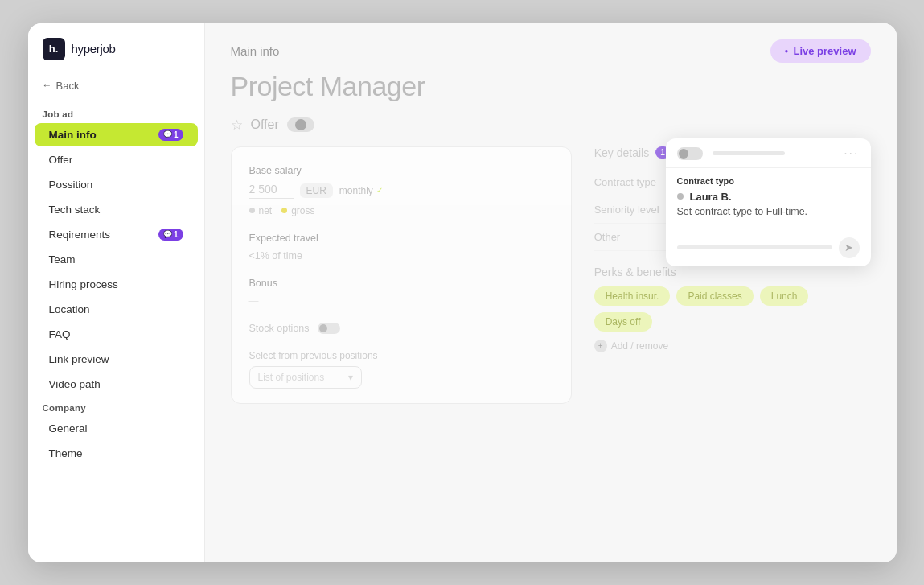  I want to click on frequency-label: monthly, so click(356, 191).